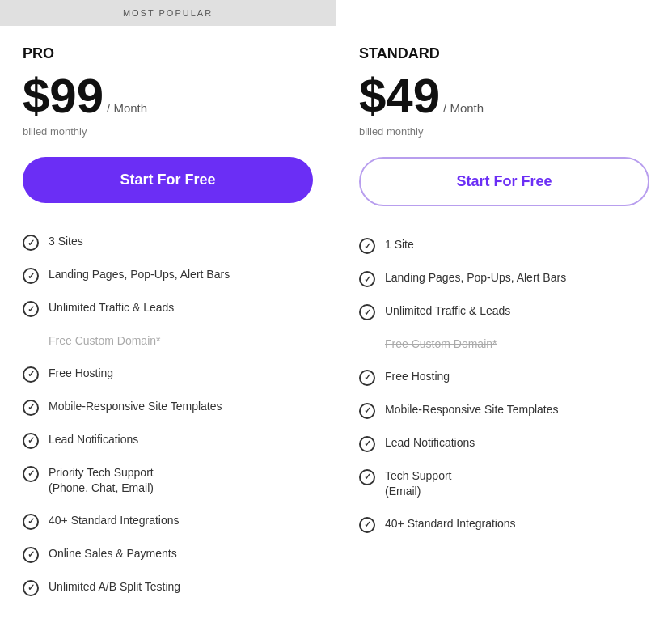 This screenshot has height=631, width=672. Describe the element at coordinates (419, 484) in the screenshot. I see `feature-text: Tech Support(Email)` at that location.